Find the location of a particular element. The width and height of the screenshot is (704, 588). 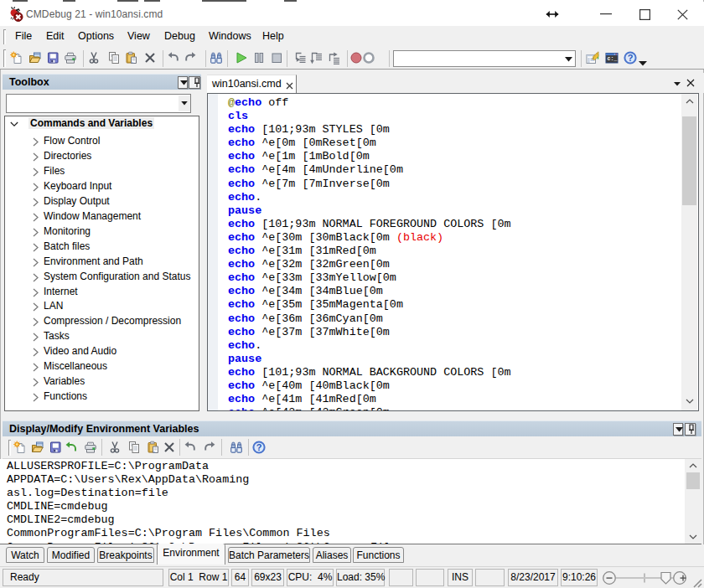

svg-text: c:_ is located at coordinates (613, 59).